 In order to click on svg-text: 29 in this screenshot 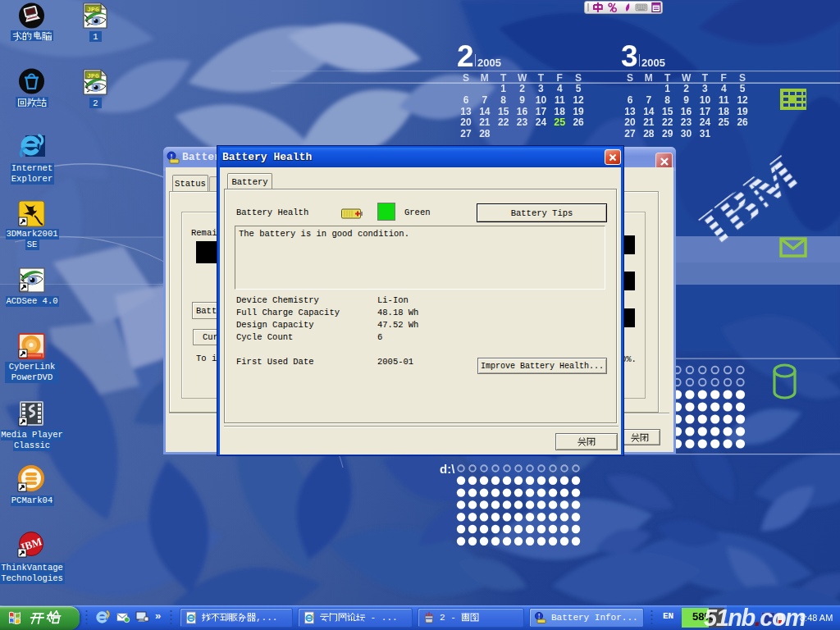, I will do `click(668, 134)`.